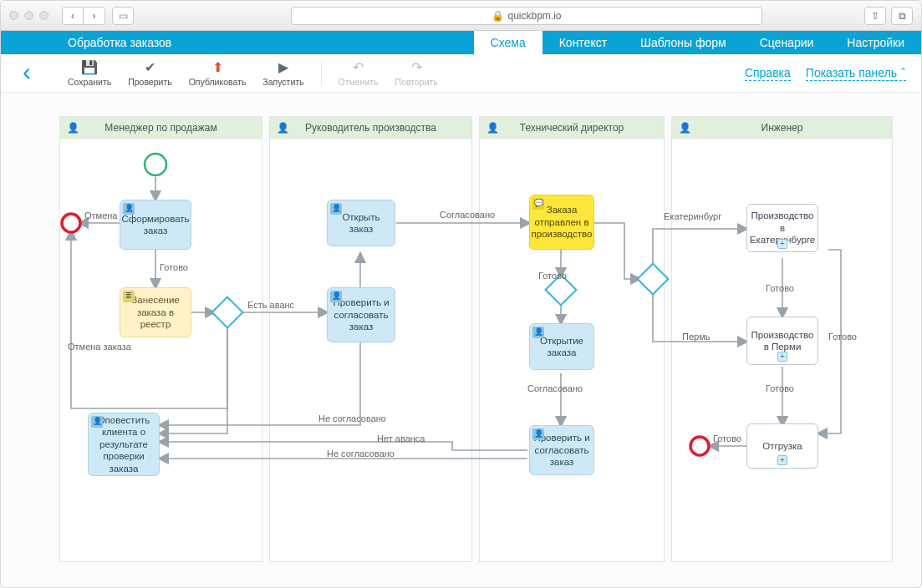 The height and width of the screenshot is (588, 922). Describe the element at coordinates (583, 43) in the screenshot. I see `tab-context: Контекст` at that location.